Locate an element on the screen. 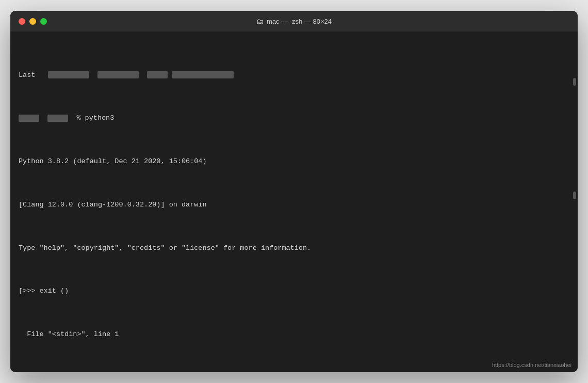  terminal-line-6: [>>> exit () is located at coordinates (294, 291).